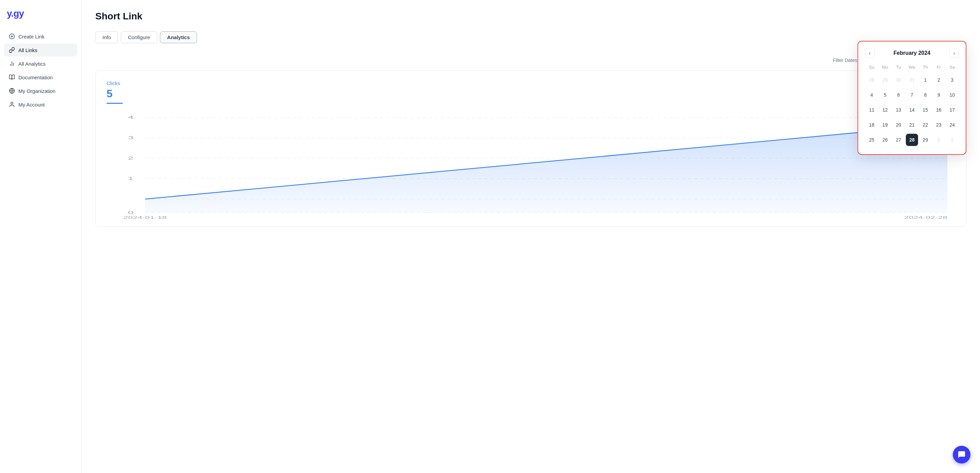  What do you see at coordinates (953, 110) in the screenshot?
I see `calendar-cell: 17` at bounding box center [953, 110].